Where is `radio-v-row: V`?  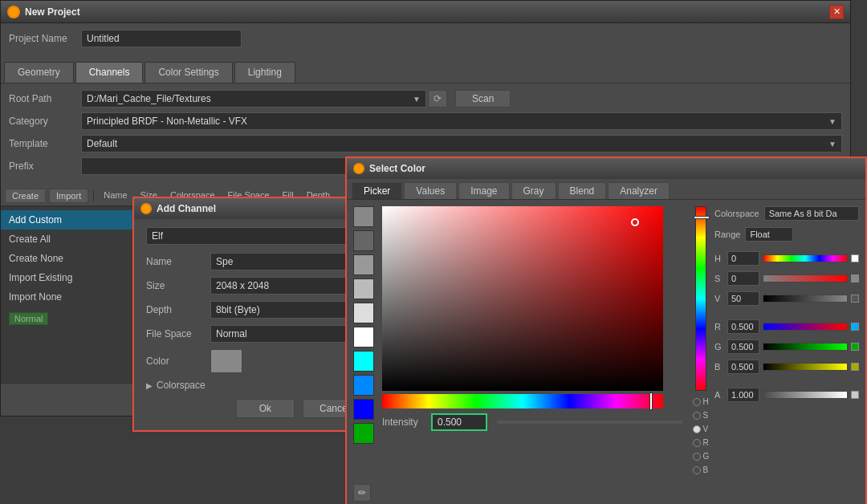
radio-v-row: V is located at coordinates (702, 429).